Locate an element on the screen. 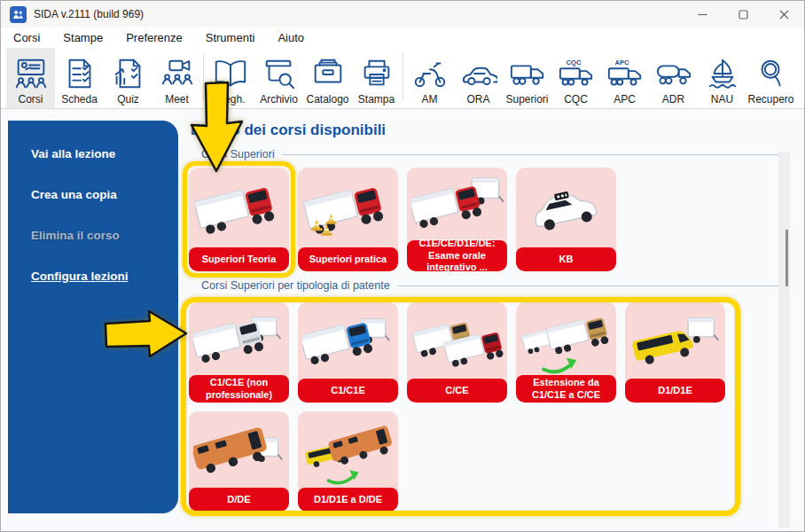  sailboat-icon is located at coordinates (723, 74).